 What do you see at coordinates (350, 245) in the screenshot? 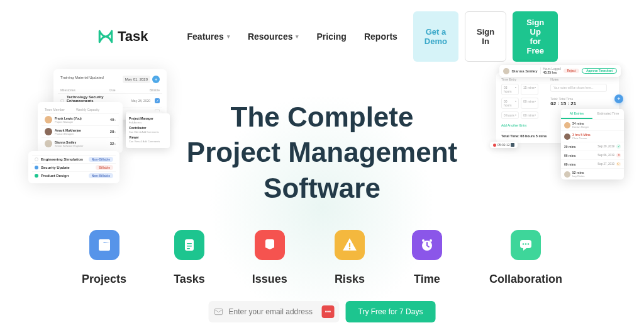
I see `warning-icon` at bounding box center [350, 245].